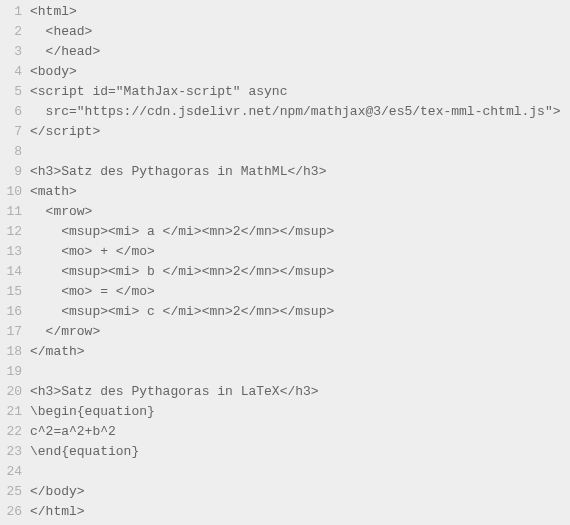 The width and height of the screenshot is (570, 525). Describe the element at coordinates (300, 272) in the screenshot. I see `code-line: <msup><mi> b </mi><mn>2</mn></msup>` at that location.